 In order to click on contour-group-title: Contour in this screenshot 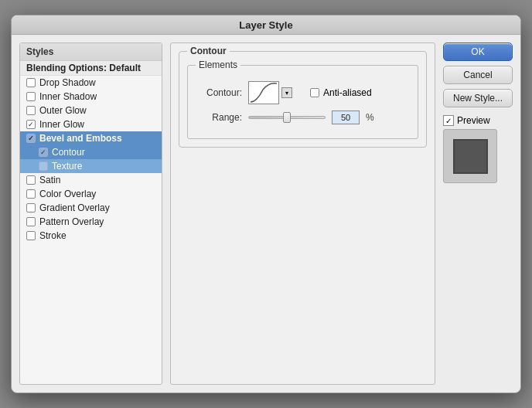, I will do `click(209, 51)`.